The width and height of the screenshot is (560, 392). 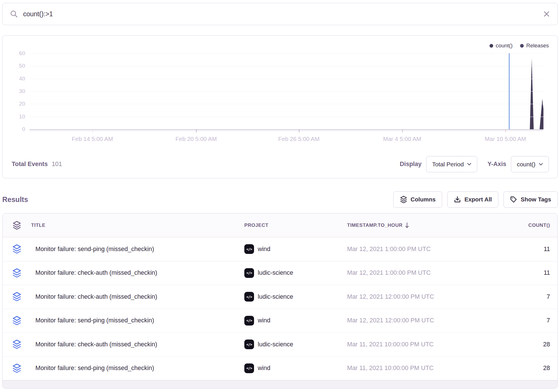 What do you see at coordinates (280, 384) in the screenshot?
I see `table-footer` at bounding box center [280, 384].